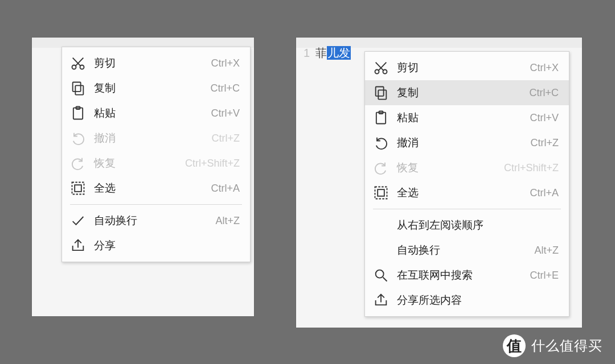 The image size is (615, 364). I want to click on menu_left-item-paste-2: 粘贴Ctrl+V, so click(156, 113).